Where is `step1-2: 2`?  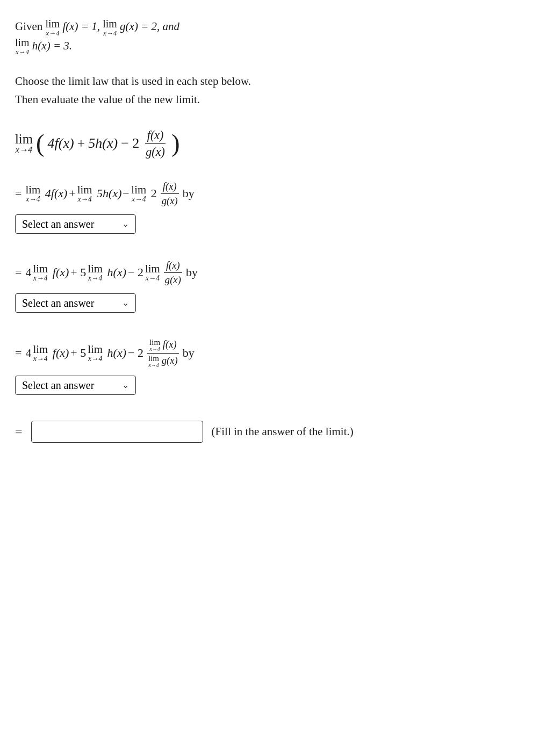
step1-2: 2 is located at coordinates (153, 193).